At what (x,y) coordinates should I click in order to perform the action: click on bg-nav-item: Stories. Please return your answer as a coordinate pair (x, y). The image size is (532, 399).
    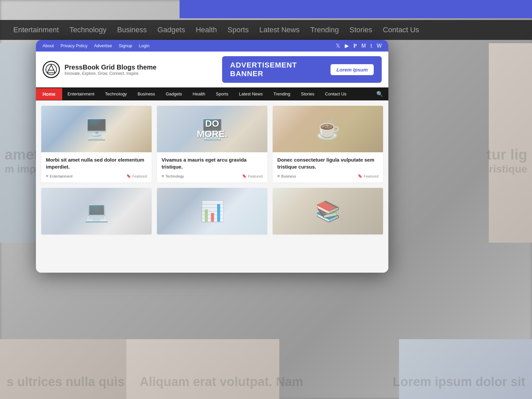
    Looking at the image, I should click on (361, 30).